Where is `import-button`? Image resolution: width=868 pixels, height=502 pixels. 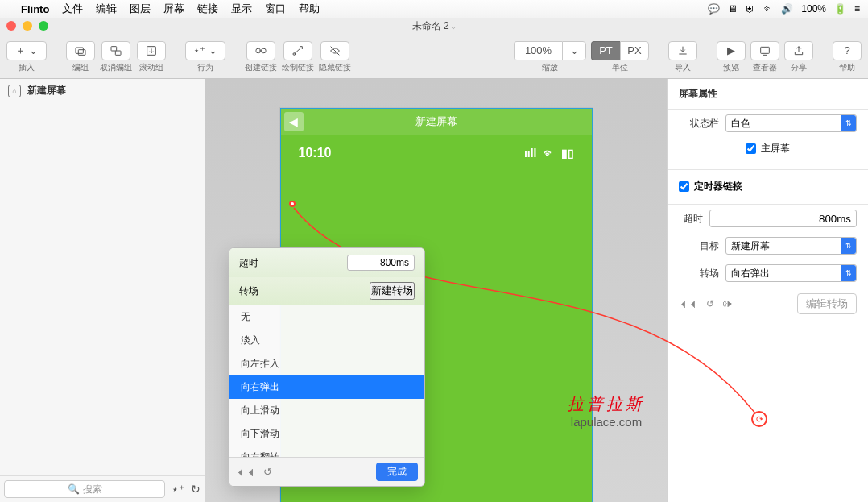 import-button is located at coordinates (683, 51).